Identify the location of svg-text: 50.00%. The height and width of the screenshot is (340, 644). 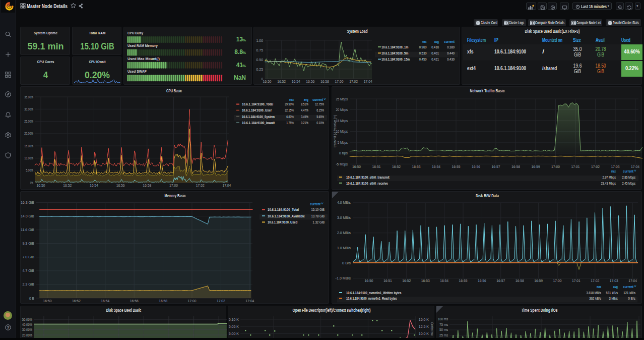
(27, 320).